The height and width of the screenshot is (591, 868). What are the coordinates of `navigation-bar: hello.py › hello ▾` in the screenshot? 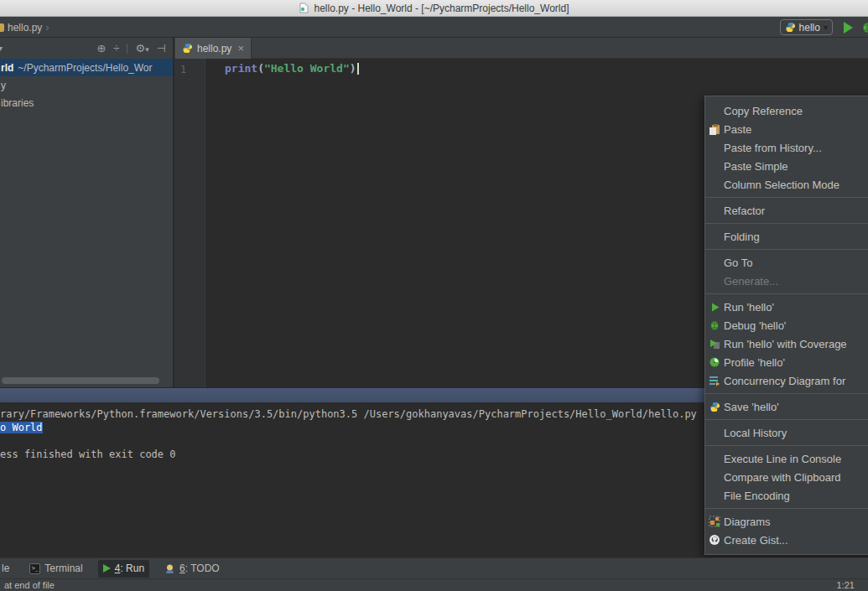 It's located at (434, 27).